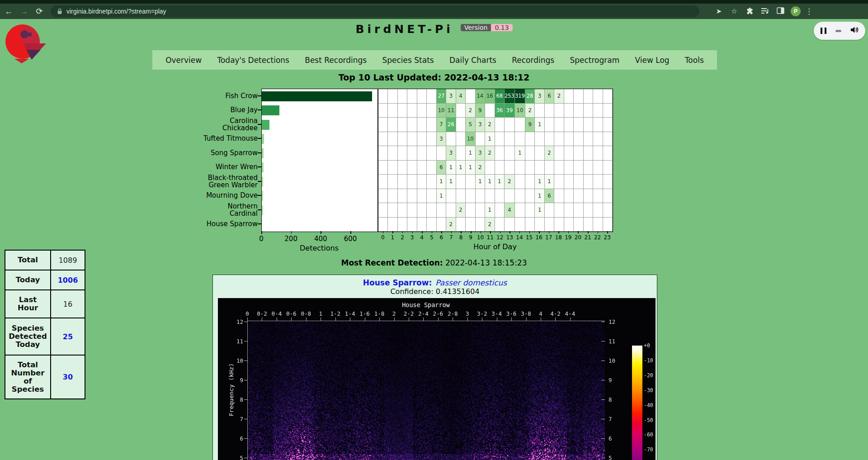 This screenshot has height=460, width=868. Describe the element at coordinates (68, 337) in the screenshot. I see `stats-value-species-detected-today: 25` at that location.